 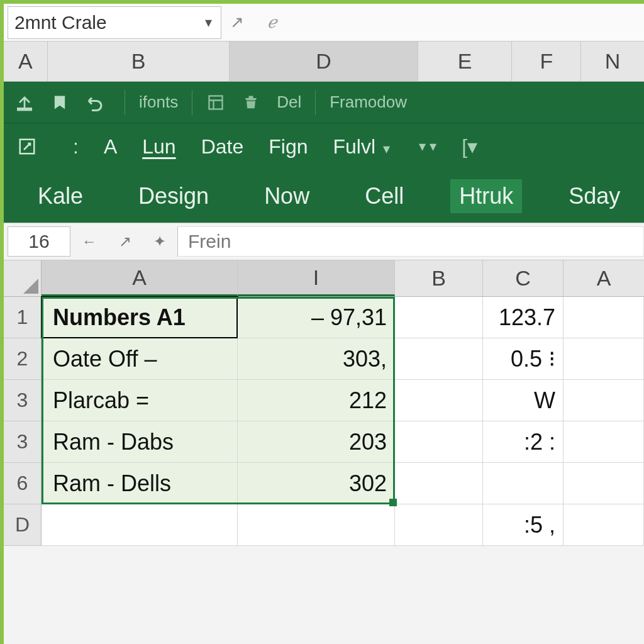 What do you see at coordinates (27, 147) in the screenshot?
I see `edit-box-icon` at bounding box center [27, 147].